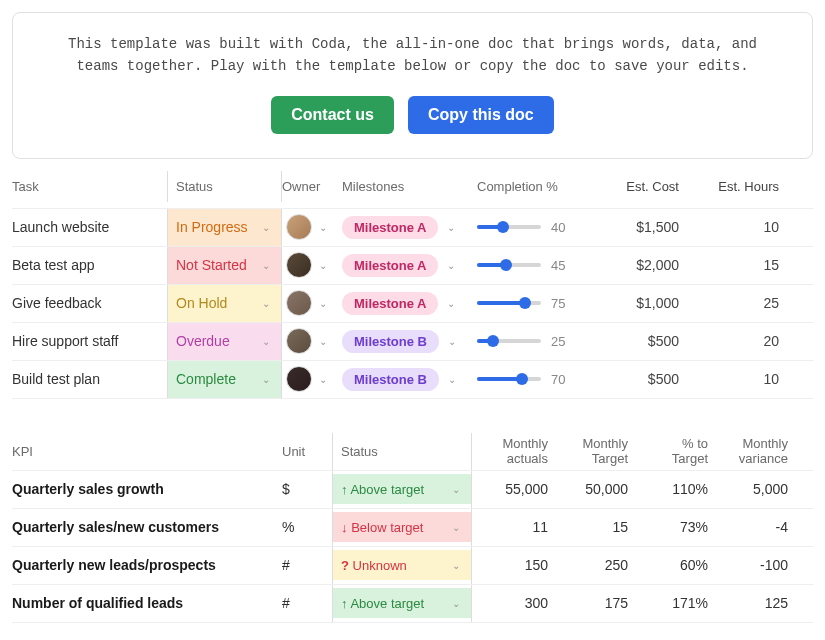 This screenshot has width=825, height=640. I want to click on kpi-name: Number of qualified leads, so click(147, 603).